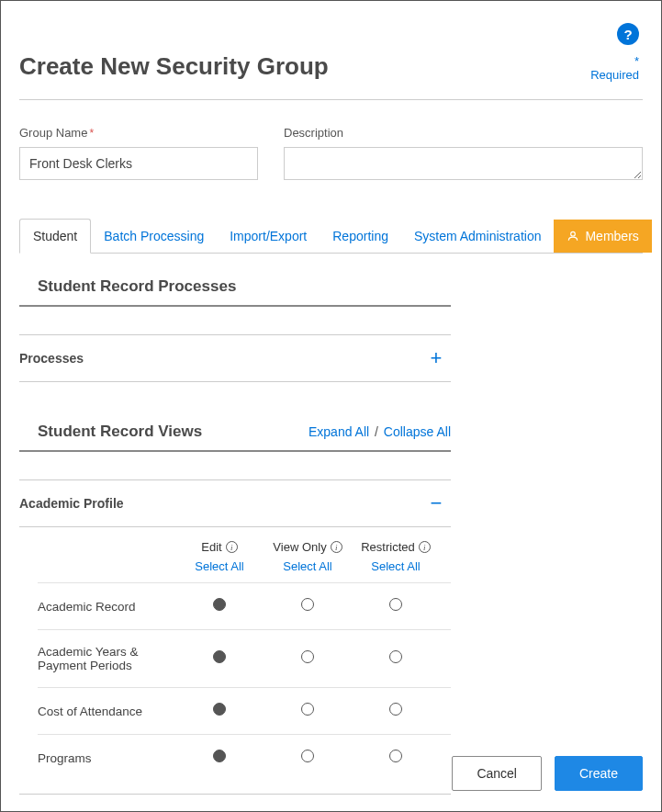 This screenshot has width=662, height=812. Describe the element at coordinates (331, 99) in the screenshot. I see `header-divider` at that location.